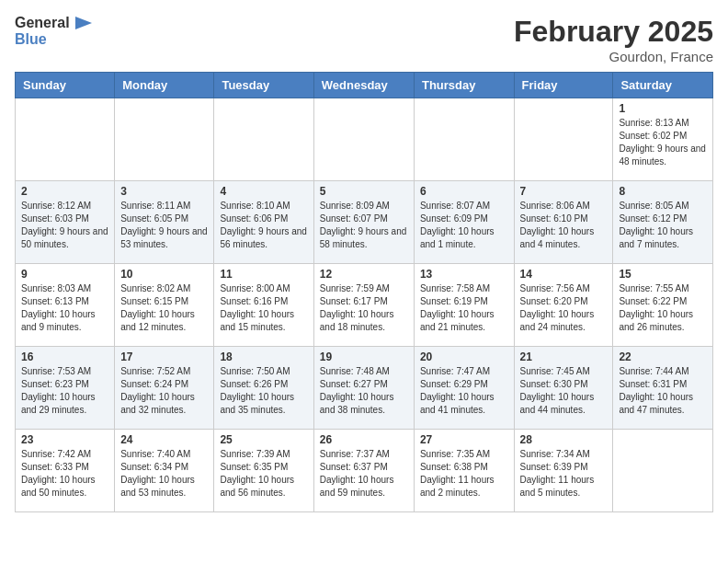 The image size is (728, 563). Describe the element at coordinates (663, 143) in the screenshot. I see `day-info: Sunrise: 8:13 AM Sunset: 6:02 PM Dayligh…` at that location.